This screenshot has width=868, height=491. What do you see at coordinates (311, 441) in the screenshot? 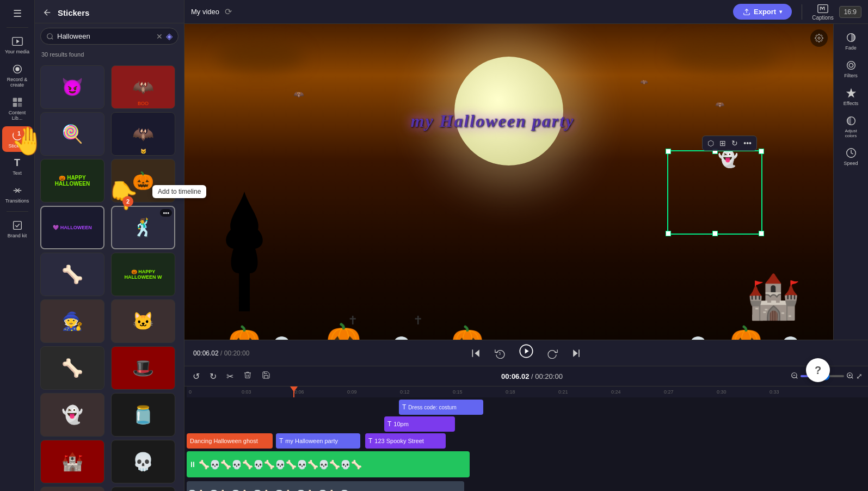
I see `clip-halloween-label: my Halloween party` at bounding box center [311, 441].